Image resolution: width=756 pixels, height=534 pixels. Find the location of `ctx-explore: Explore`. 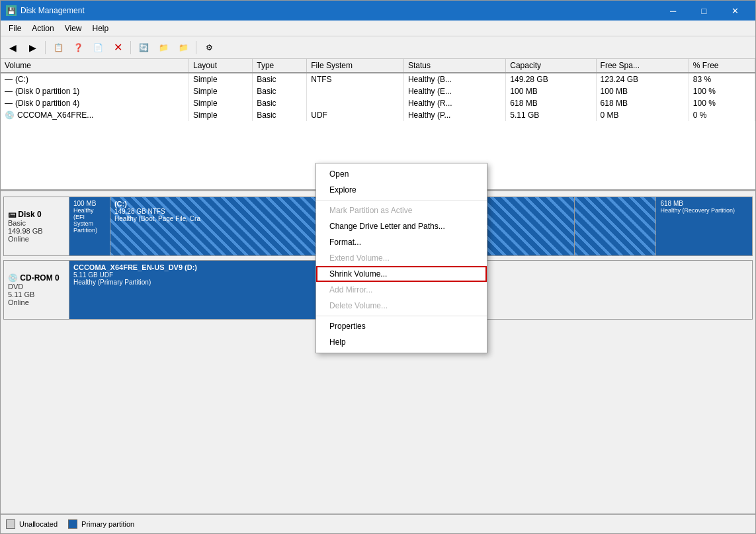

ctx-explore: Explore is located at coordinates (401, 190).